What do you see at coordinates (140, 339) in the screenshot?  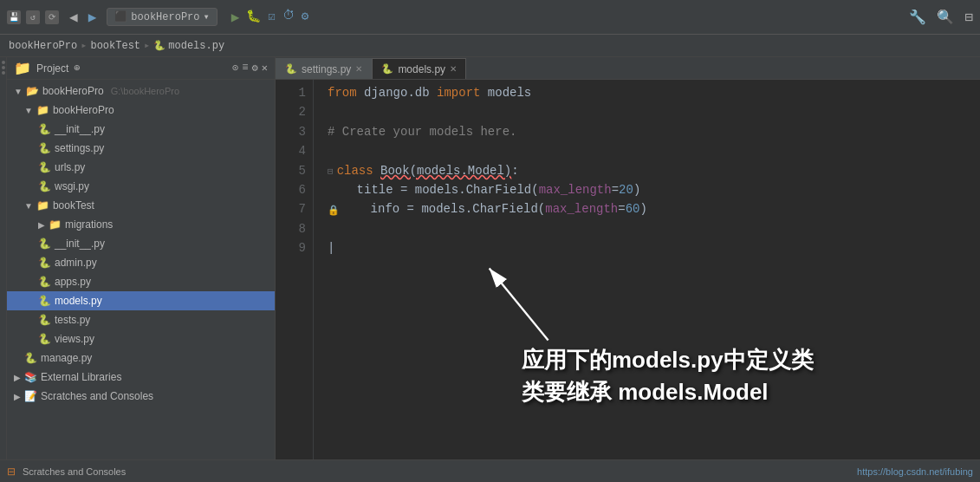 I see `tree-item-views: 🐍 views.py` at bounding box center [140, 339].